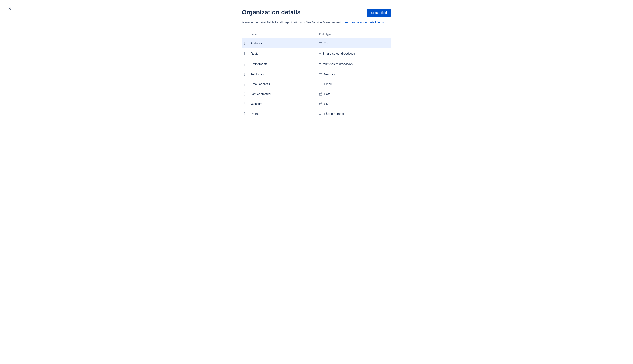  I want to click on row-label: Last contacted, so click(285, 94).